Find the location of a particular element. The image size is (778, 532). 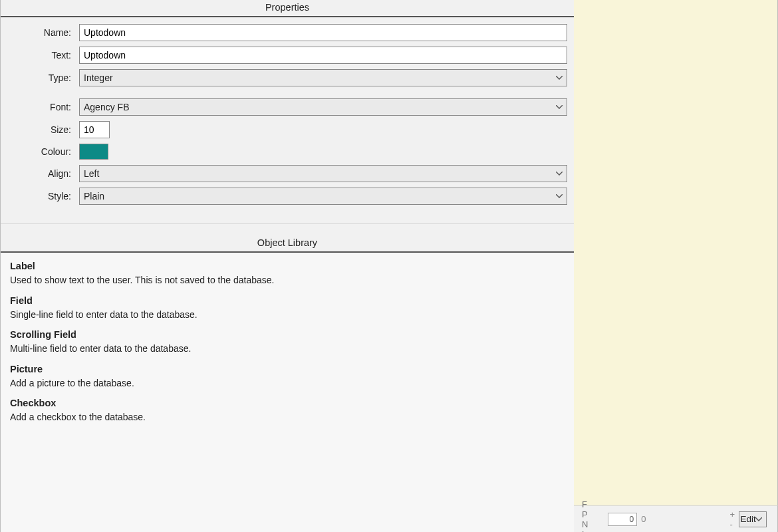

library-item-desc: Add a checkbox to the database. is located at coordinates (287, 418).